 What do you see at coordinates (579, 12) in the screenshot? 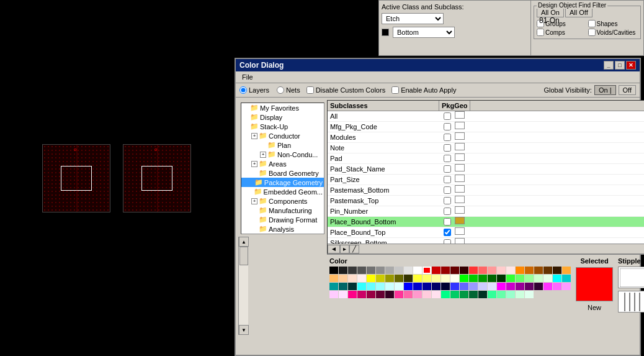
I see `all-off-button: All Off` at bounding box center [579, 12].